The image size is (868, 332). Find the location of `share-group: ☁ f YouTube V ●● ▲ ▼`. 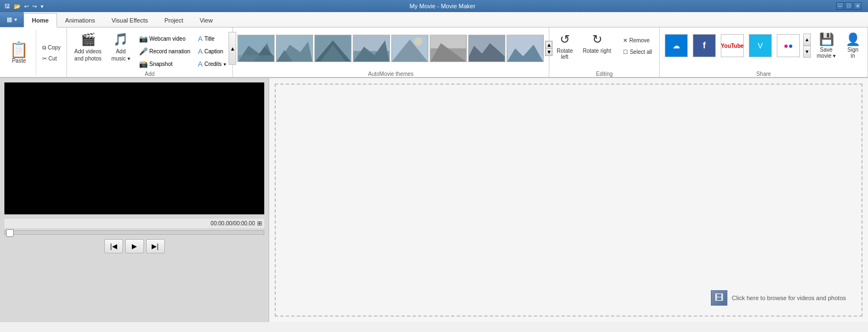

share-group: ☁ f YouTube V ●● ▲ ▼ is located at coordinates (764, 52).